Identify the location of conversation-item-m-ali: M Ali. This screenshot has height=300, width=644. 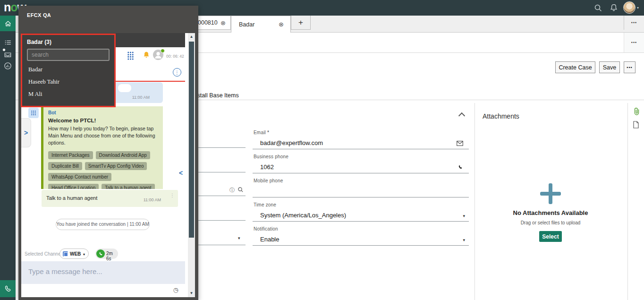
(68, 94).